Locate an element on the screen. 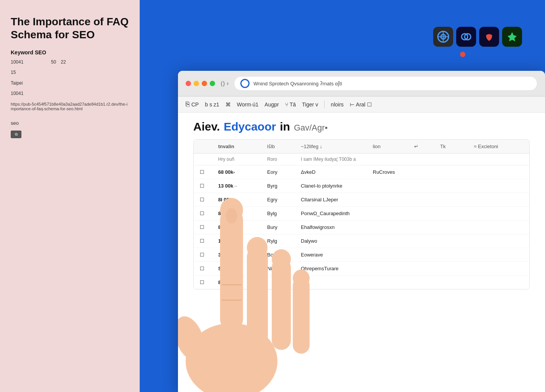 The width and height of the screenshot is (545, 392). toolbar-item-augpr: Augpr is located at coordinates (272, 105).